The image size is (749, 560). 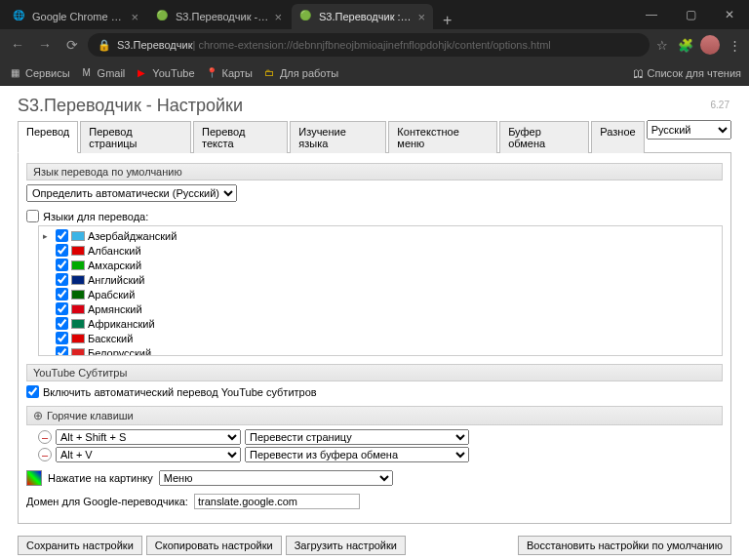 I want to click on image-icon, so click(x=34, y=478).